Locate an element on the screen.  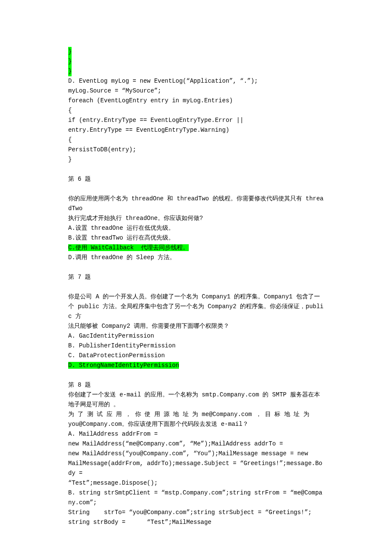
question-7-body: 法只能够被 Company2 调用。你需要使用下面哪个权限类？ is located at coordinates (196, 327).